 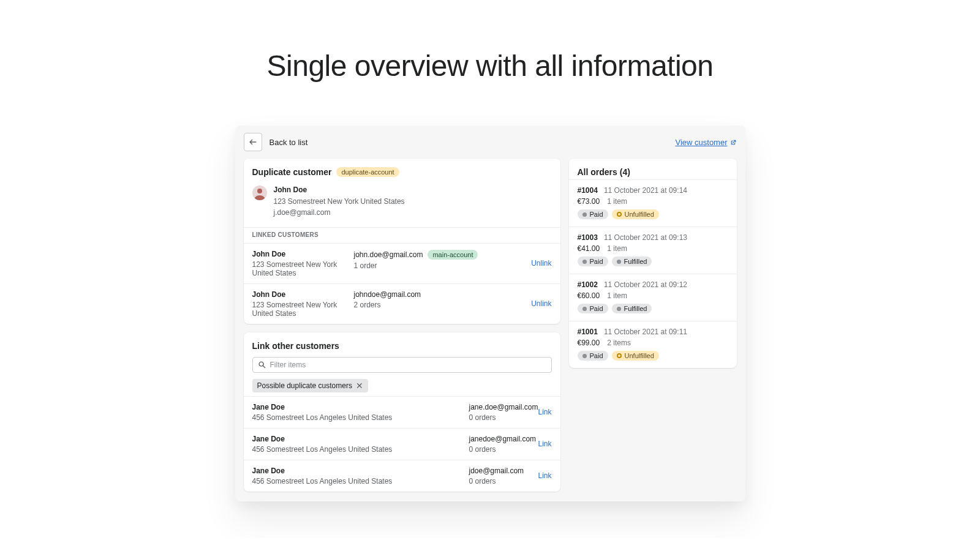 I want to click on customer-address: 123 Somestreet New York United States, so click(x=339, y=202).